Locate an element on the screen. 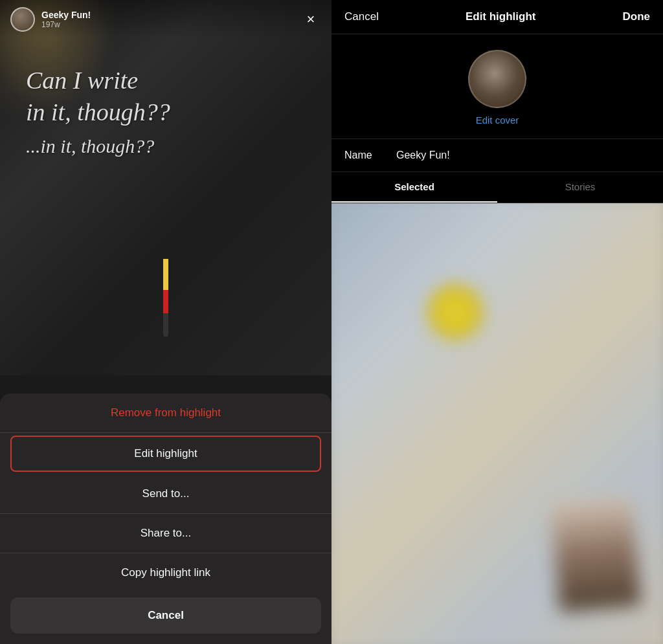 This screenshot has width=663, height=644. story-username: Geeky Fun! is located at coordinates (171, 15).